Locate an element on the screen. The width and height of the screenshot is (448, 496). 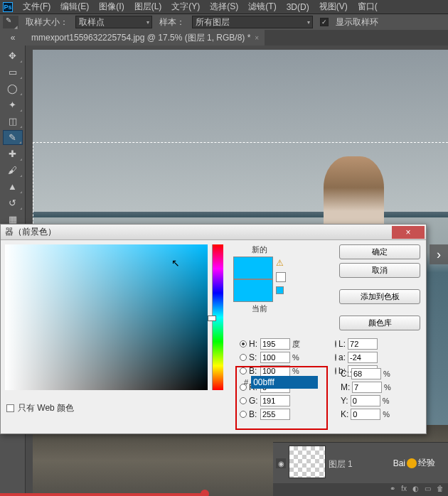
healing-tool: ✚ is located at coordinates (13, 153).